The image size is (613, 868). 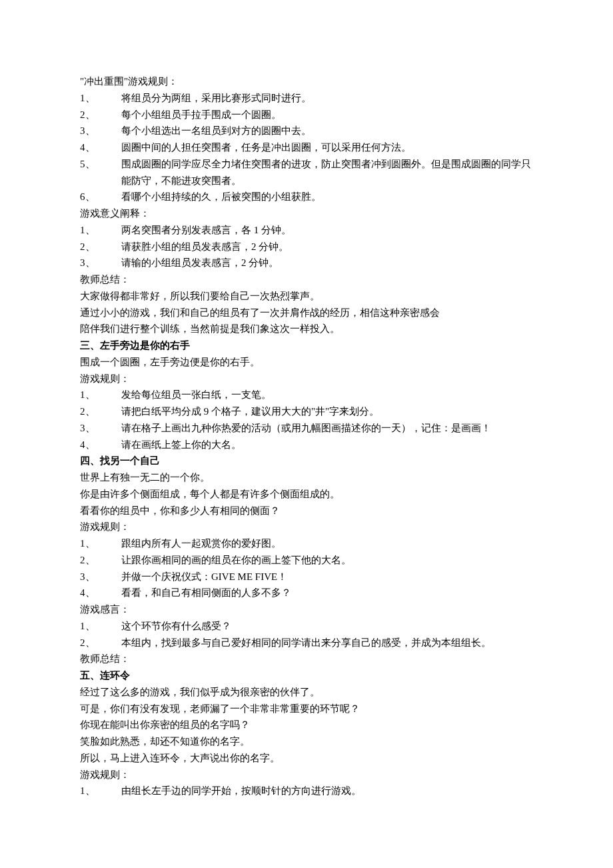 What do you see at coordinates (306, 329) in the screenshot?
I see `paragraph: 陪伴我们进行整个训练，当然前提是我们象这次一样投入。` at bounding box center [306, 329].